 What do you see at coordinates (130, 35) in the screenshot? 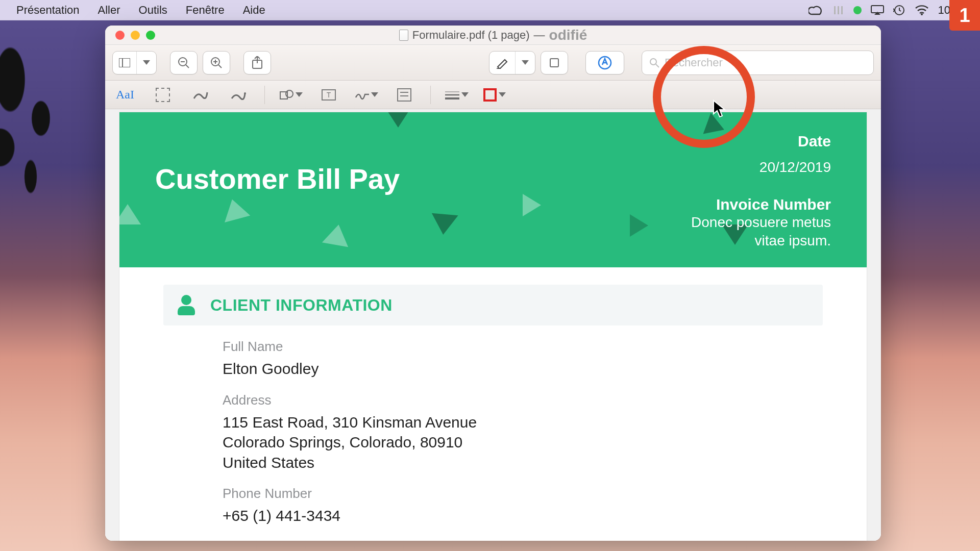
I see `window-traffic-lights` at bounding box center [130, 35].